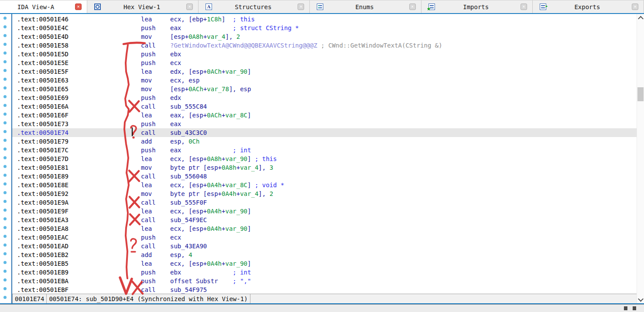 The width and height of the screenshot is (644, 312). What do you see at coordinates (222, 194) in the screenshot?
I see `operands: byte ptr [esp+0A4h+var_4], 2` at bounding box center [222, 194].